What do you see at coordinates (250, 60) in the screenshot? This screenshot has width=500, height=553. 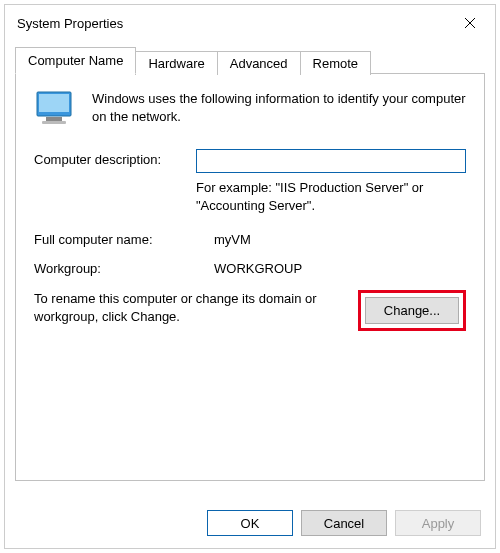 I see `tabstrip: Computer Name Hardware Advanced Remote` at bounding box center [250, 60].